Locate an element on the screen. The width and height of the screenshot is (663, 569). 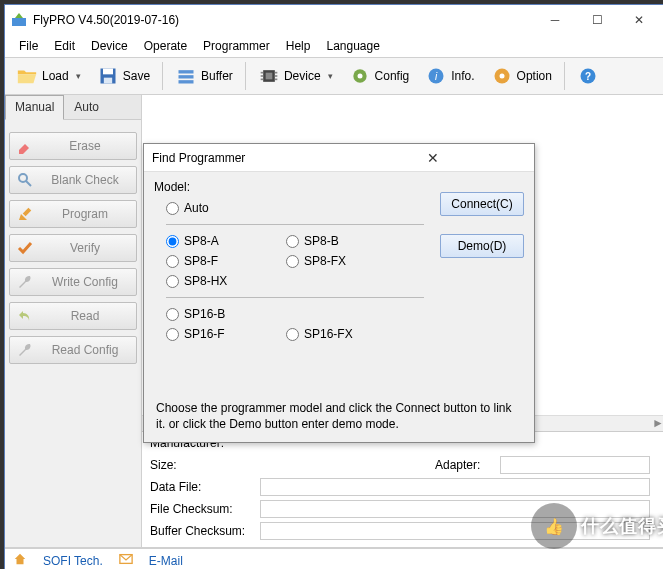
menu-programmer: Programmer is located at coordinates (236, 46).